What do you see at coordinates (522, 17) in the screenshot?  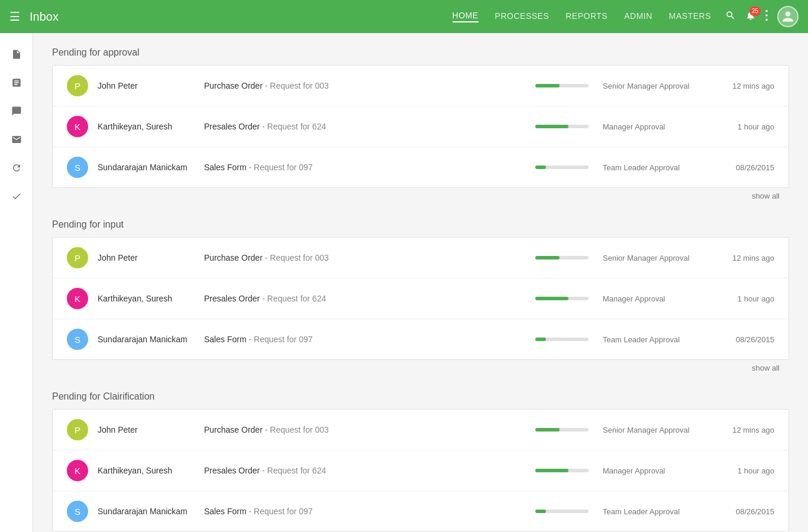 I see `nav-processes: PROCESSES` at bounding box center [522, 17].